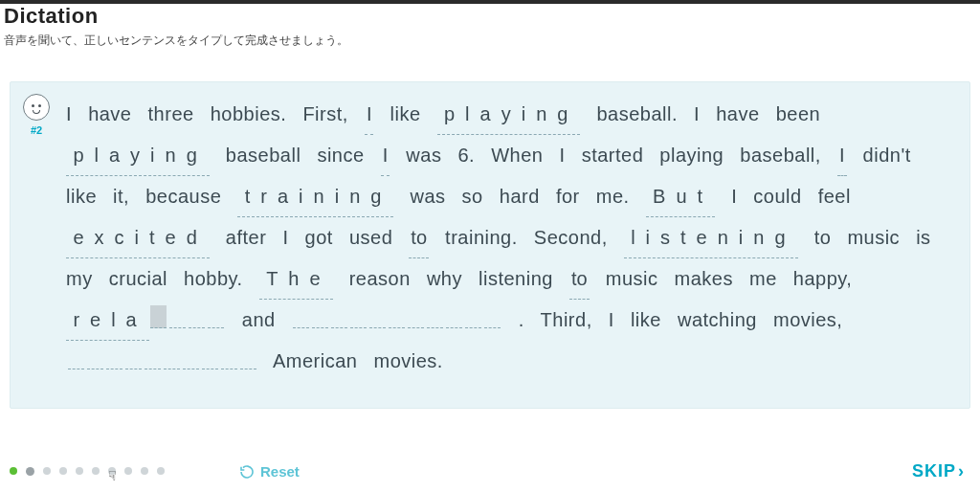 The height and width of the screenshot is (492, 980). What do you see at coordinates (36, 107) in the screenshot?
I see `speaker-avatar` at bounding box center [36, 107].